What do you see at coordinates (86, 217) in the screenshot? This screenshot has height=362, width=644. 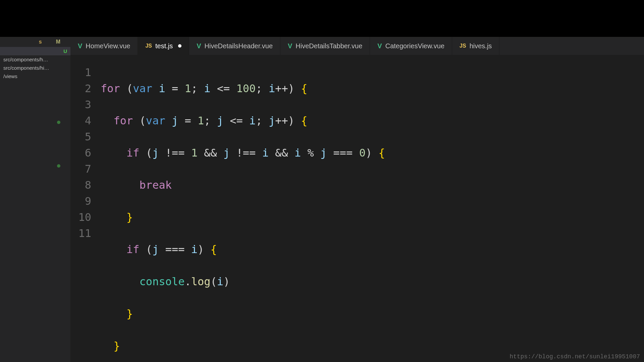 I see `line-number: 10` at bounding box center [86, 217].